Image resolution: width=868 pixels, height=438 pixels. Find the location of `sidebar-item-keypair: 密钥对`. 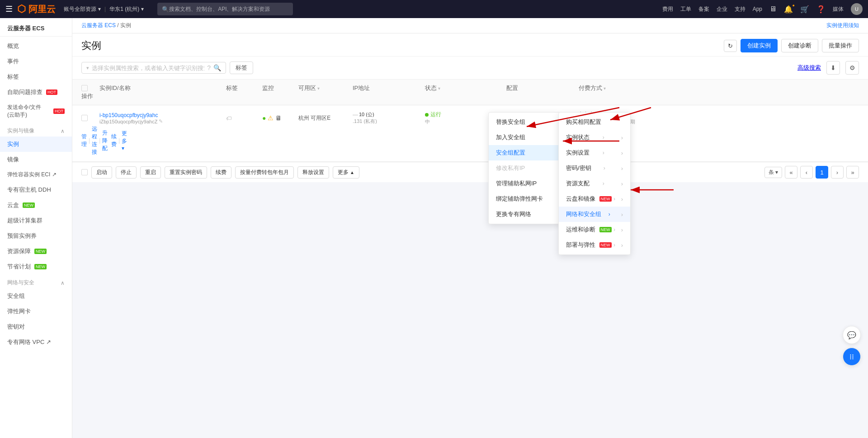

sidebar-item-keypair: 密钥对 is located at coordinates (36, 327).